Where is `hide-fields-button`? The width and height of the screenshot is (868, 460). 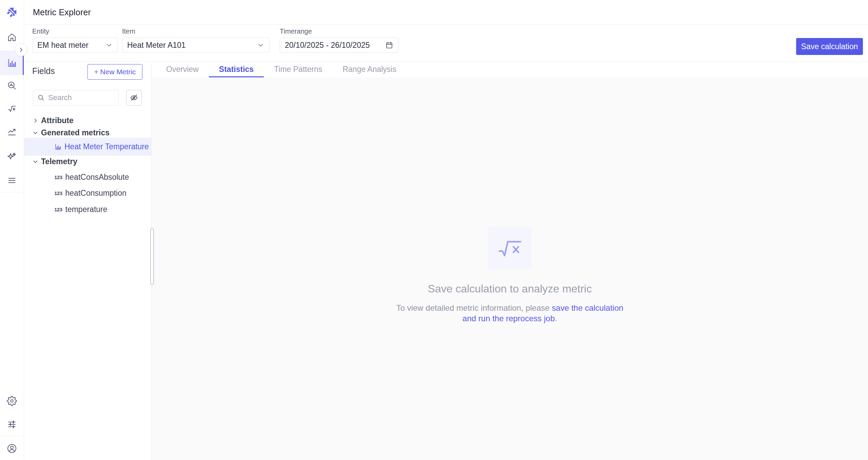
hide-fields-button is located at coordinates (134, 98).